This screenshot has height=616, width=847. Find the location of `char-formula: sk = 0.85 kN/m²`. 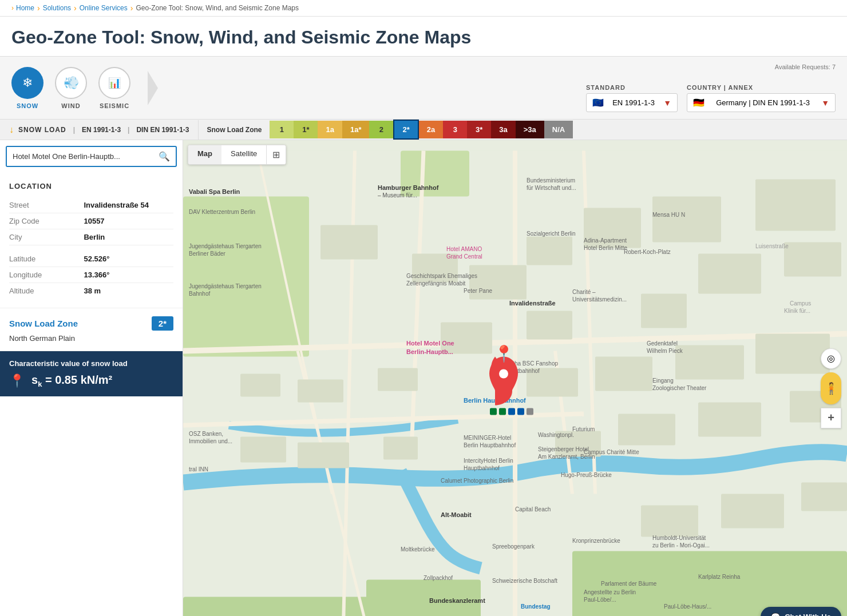

char-formula: sk = 0.85 kN/m² is located at coordinates (72, 381).